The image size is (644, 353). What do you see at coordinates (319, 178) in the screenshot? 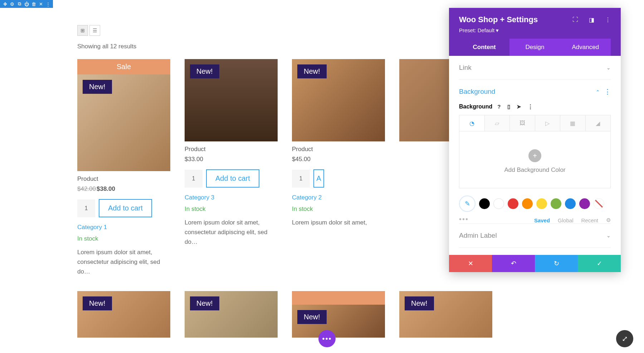
I see `add-to-cart-button: A` at bounding box center [319, 178].